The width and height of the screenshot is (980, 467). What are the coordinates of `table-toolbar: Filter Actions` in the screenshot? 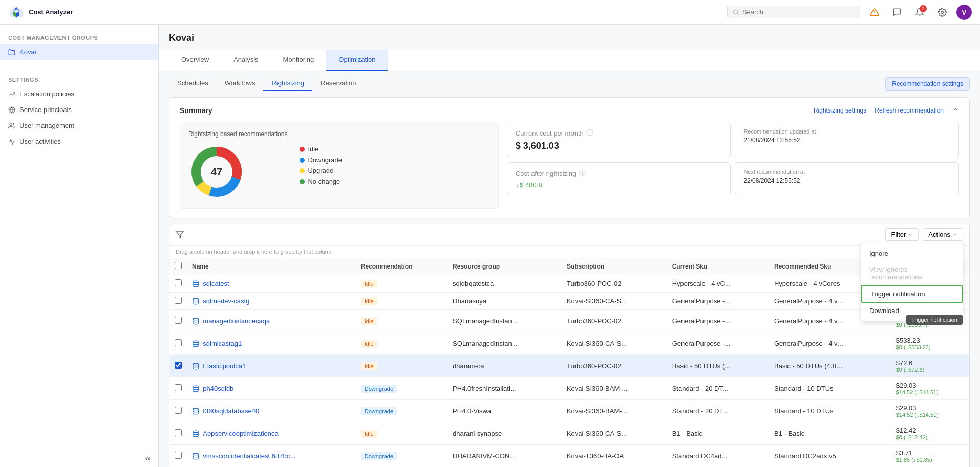 It's located at (569, 235).